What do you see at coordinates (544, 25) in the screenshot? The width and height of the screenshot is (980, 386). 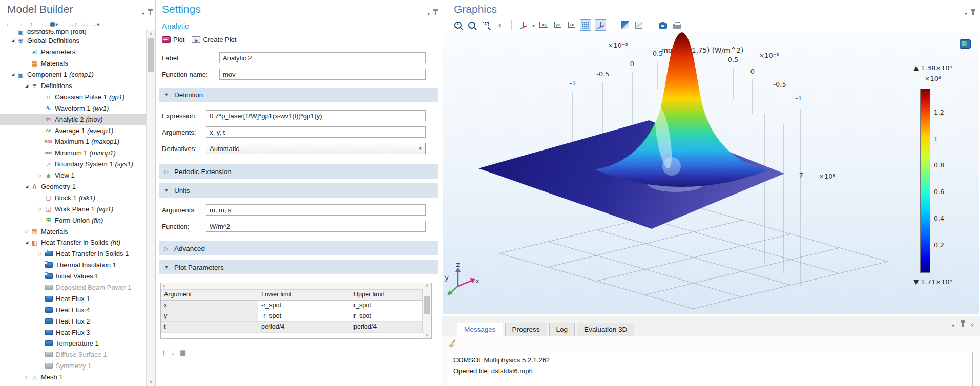 I see `view-xy-icon: xy` at bounding box center [544, 25].